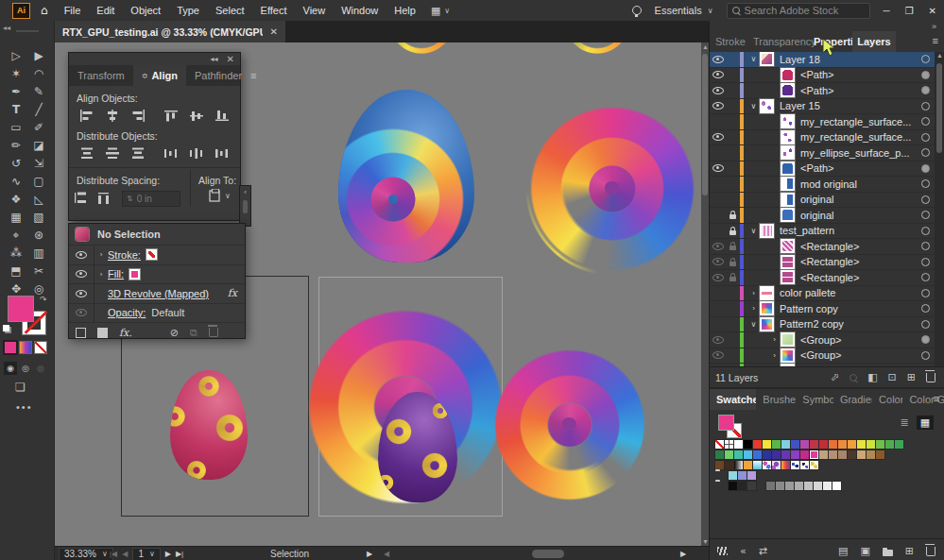 This screenshot has height=560, width=944. I want to click on hscroll-left-icon: ◀, so click(386, 553).